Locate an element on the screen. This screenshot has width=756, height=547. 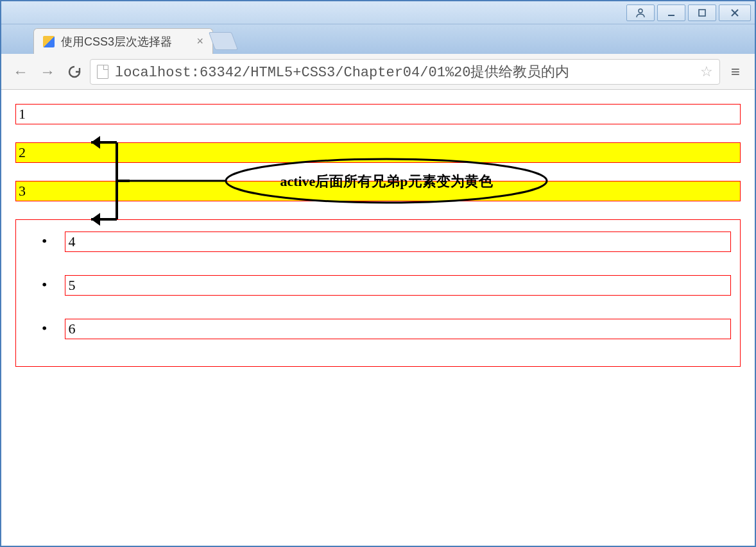
forward-button: → is located at coordinates (47, 72).